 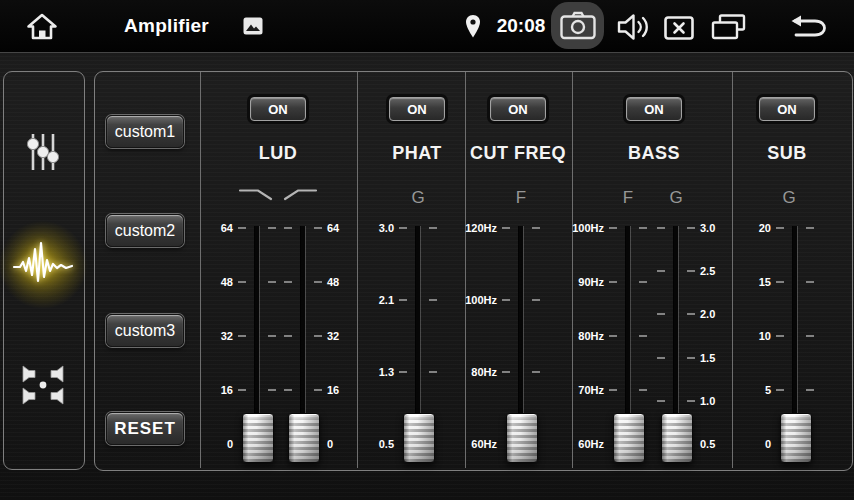 I want to click on camera-icon, so click(x=578, y=26).